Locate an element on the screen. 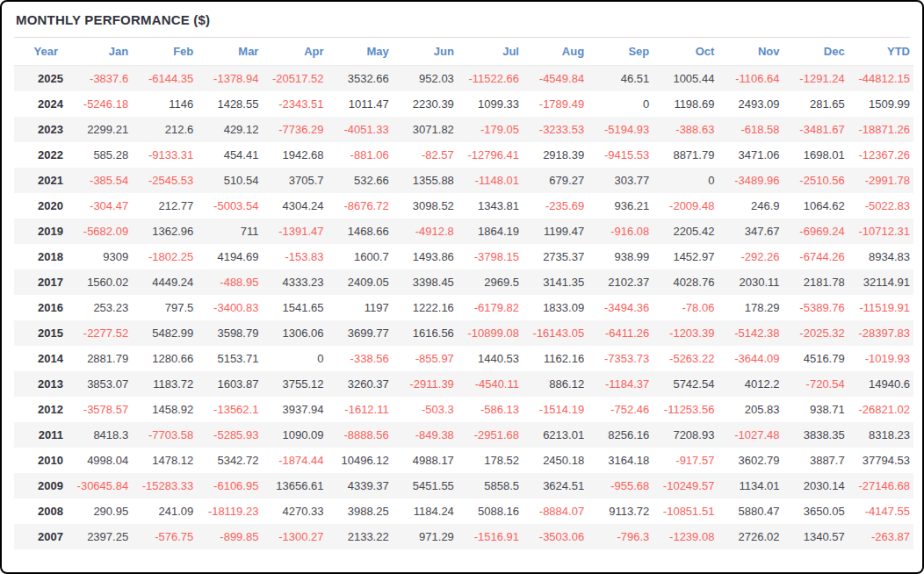 The image size is (924, 574). value-cell: 1362.96 is located at coordinates (164, 232).